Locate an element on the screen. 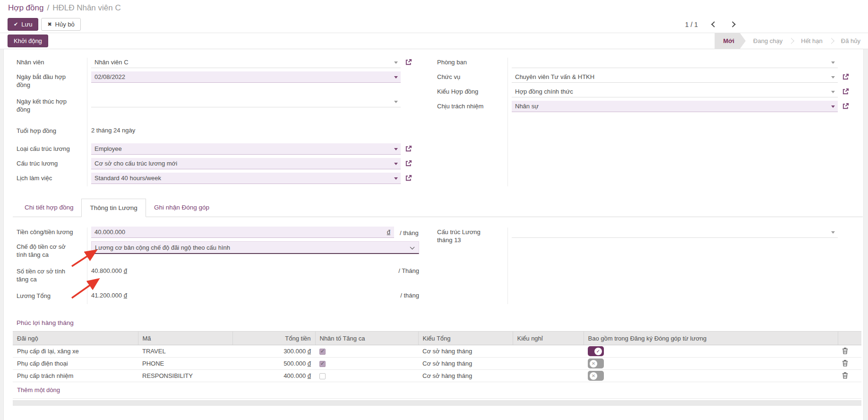  breadcrumb-parent-link: Hợp đồng is located at coordinates (26, 8).